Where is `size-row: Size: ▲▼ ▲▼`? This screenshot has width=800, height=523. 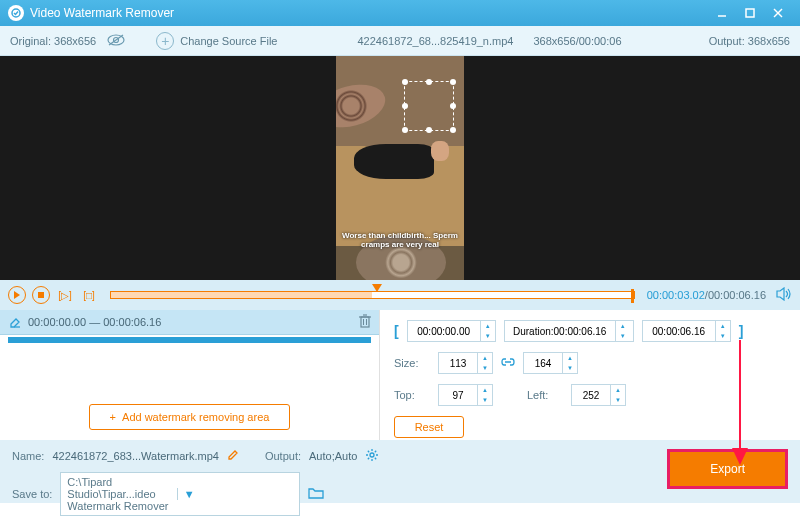
size-row: Size: ▲▼ ▲▼ is located at coordinates (590, 363).